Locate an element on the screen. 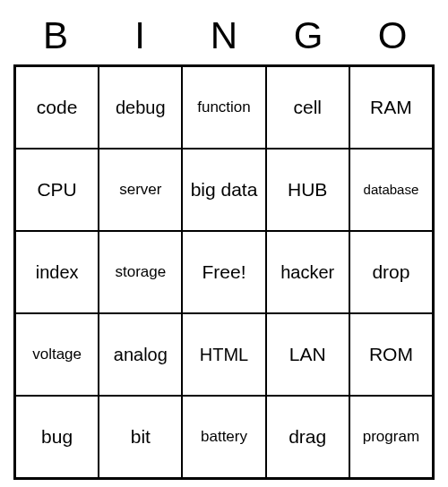 Image resolution: width=448 pixels, height=487 pixels. bingo-cell: server is located at coordinates (140, 190).